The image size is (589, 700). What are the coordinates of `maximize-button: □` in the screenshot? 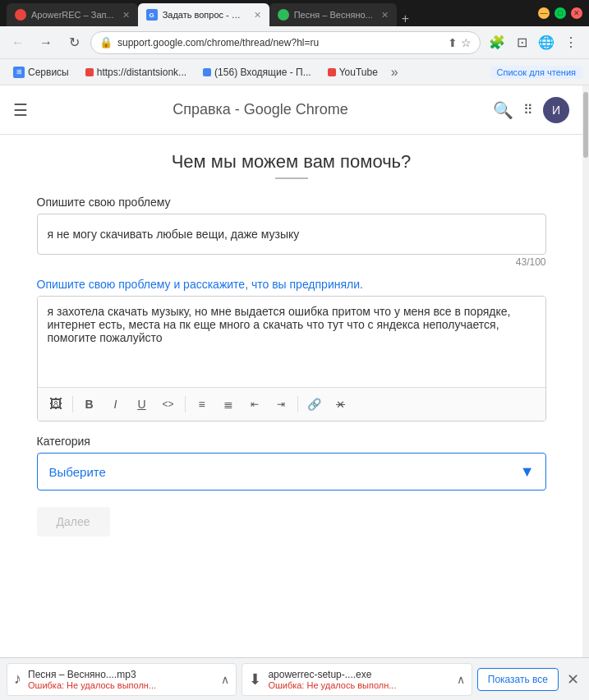 It's located at (560, 13).